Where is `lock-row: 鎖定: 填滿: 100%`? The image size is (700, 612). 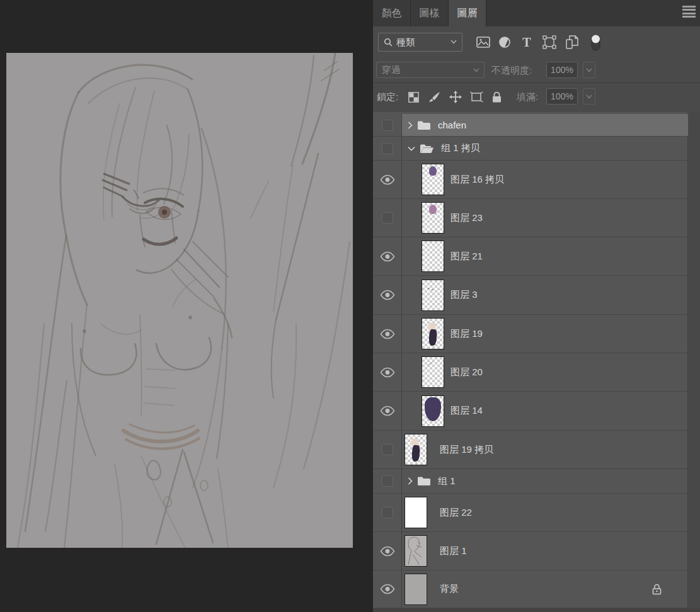
lock-row: 鎖定: 填滿: 100% is located at coordinates (537, 98).